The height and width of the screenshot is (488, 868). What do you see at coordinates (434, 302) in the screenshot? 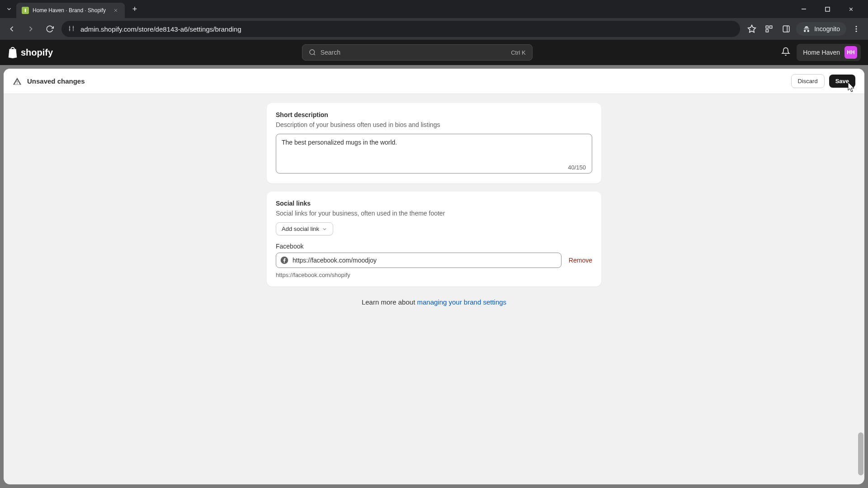
I see `help-footer: Learn more about managing your brand set…` at bounding box center [434, 302].